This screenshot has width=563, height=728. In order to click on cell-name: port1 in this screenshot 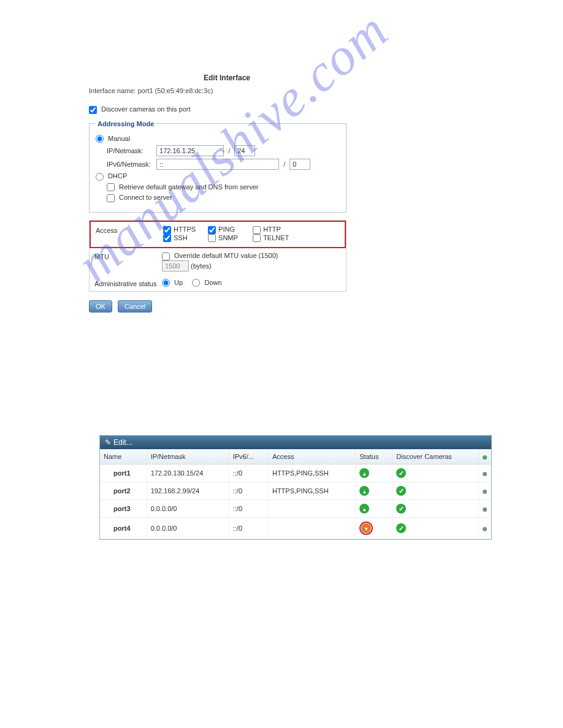, I will do `click(123, 473)`.